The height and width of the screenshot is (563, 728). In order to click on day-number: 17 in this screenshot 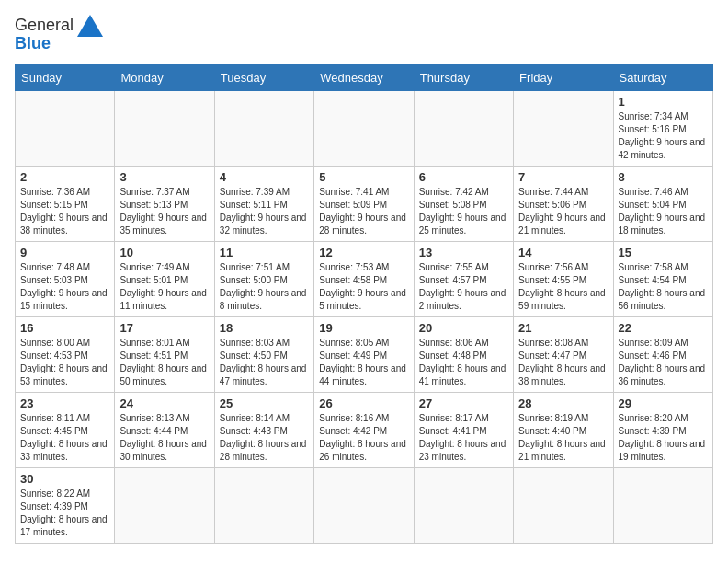, I will do `click(164, 327)`.